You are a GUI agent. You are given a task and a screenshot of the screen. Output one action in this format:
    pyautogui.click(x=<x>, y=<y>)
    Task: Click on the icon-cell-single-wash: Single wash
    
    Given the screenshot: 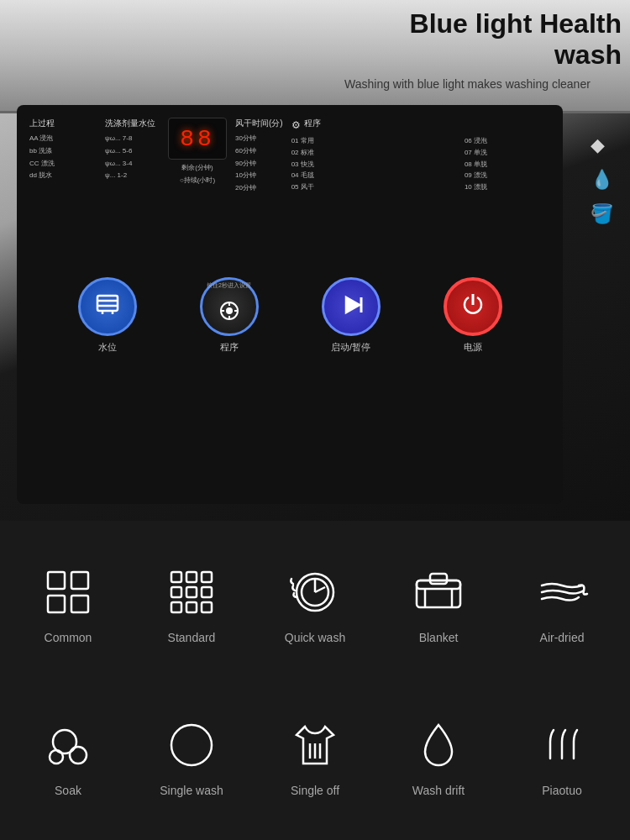 What is the action you would take?
    pyautogui.click(x=192, y=758)
    